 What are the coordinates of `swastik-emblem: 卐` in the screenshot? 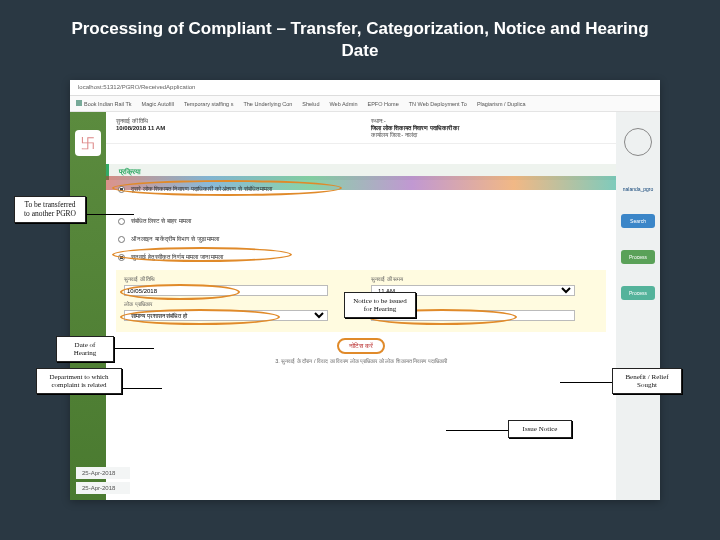 It's located at (88, 143).